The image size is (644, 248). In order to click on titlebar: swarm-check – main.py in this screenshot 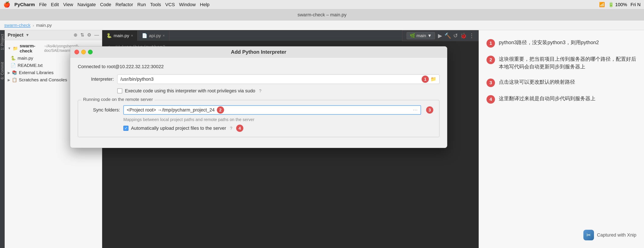, I will do `click(322, 15)`.